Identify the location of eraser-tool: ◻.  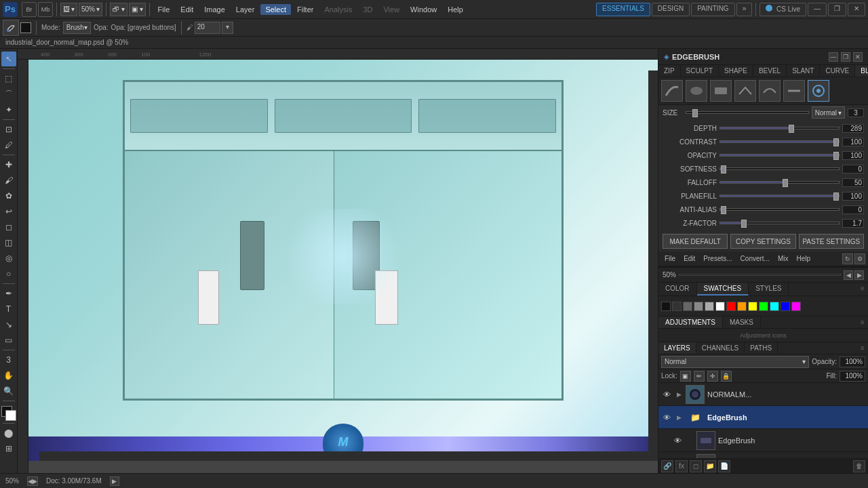
(9, 227).